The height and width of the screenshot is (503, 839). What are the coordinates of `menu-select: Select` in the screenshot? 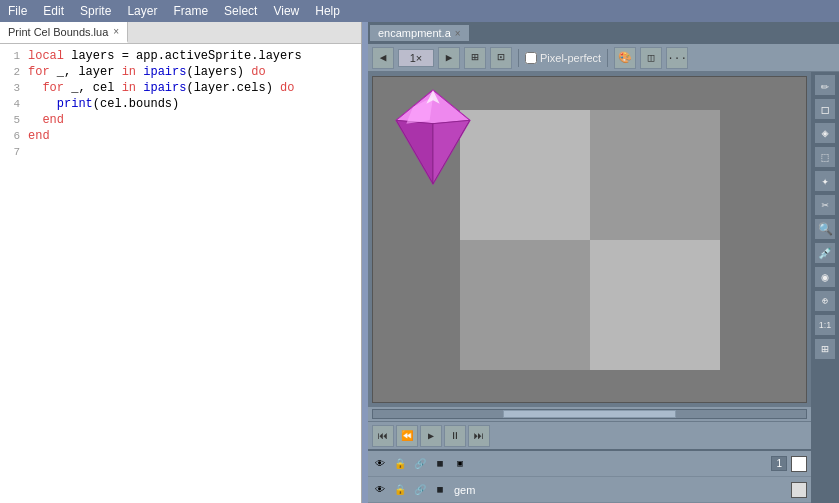 It's located at (240, 11).